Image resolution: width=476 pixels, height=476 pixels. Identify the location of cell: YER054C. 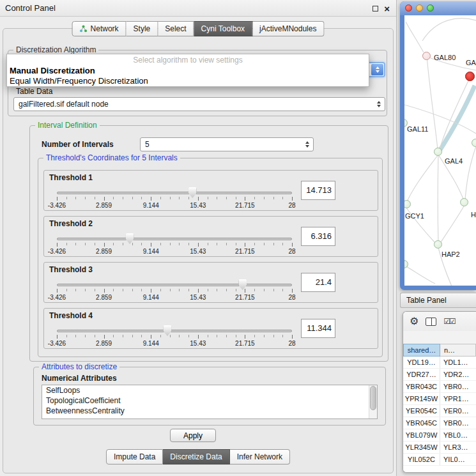
(422, 411).